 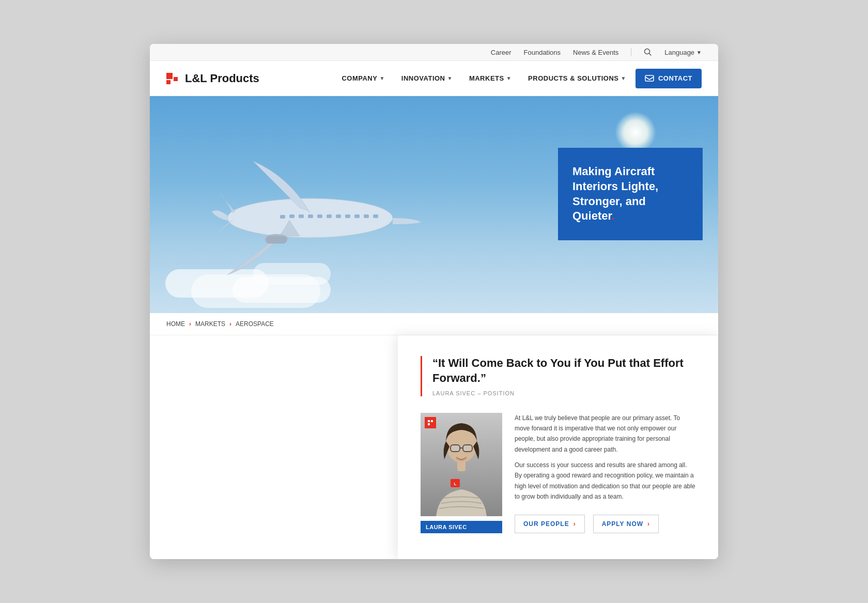 What do you see at coordinates (461, 527) in the screenshot?
I see `profile-name-badge: LAURA SIVEC` at bounding box center [461, 527].